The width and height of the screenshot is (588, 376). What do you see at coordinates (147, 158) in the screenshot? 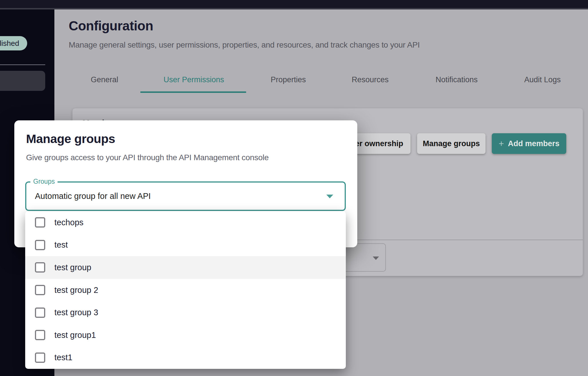
I see `dialog-subtitle: Give groups access to your API through t…` at bounding box center [147, 158].